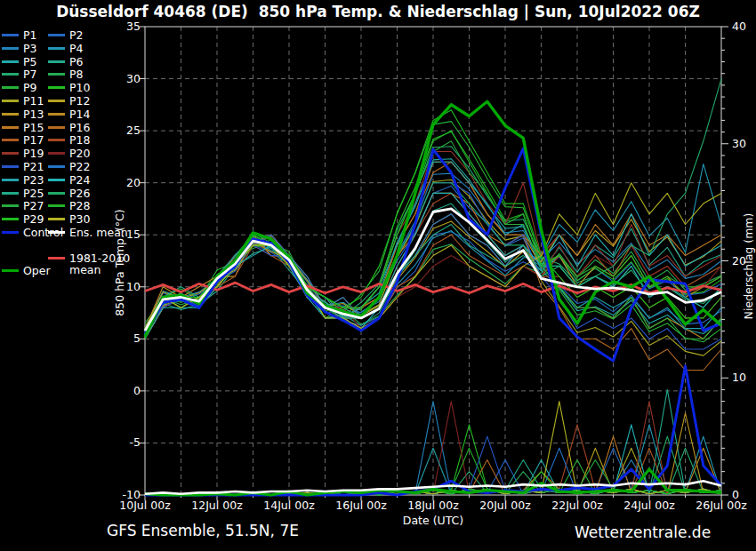 The height and width of the screenshot is (551, 756). I want to click on temp-axis-tick-label: 15, so click(123, 235).